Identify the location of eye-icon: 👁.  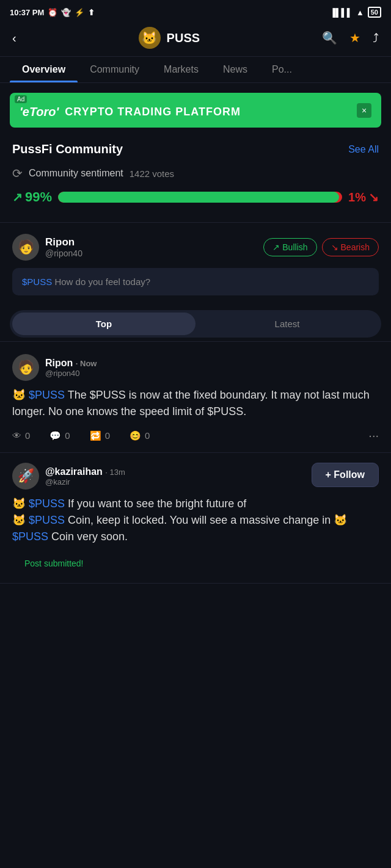
(17, 436).